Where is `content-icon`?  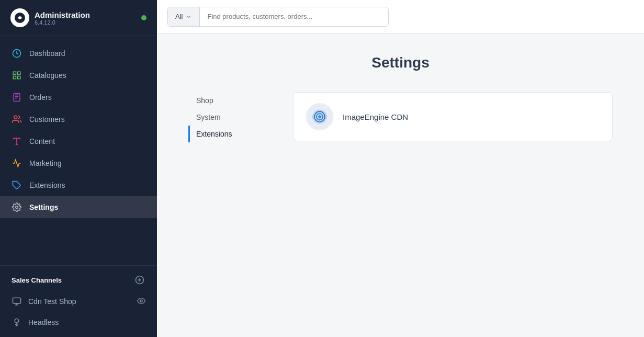
content-icon is located at coordinates (17, 141).